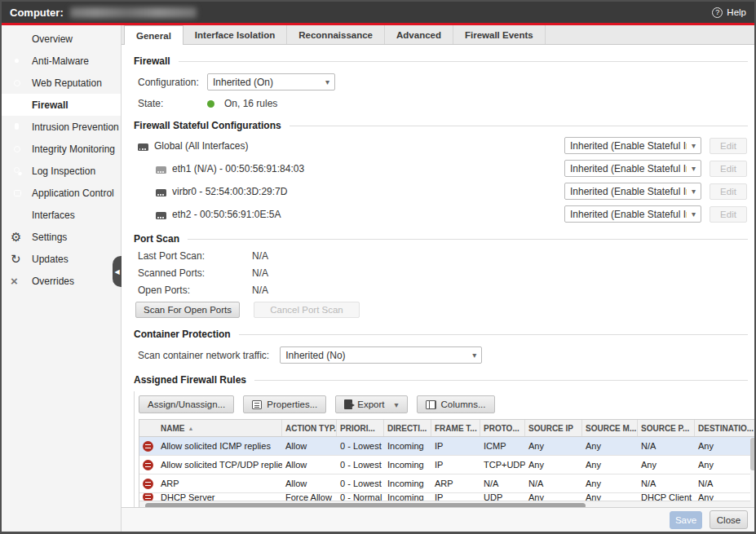 This screenshot has width=756, height=534. What do you see at coordinates (502, 483) in the screenshot?
I see `table-cell: N/A` at bounding box center [502, 483].